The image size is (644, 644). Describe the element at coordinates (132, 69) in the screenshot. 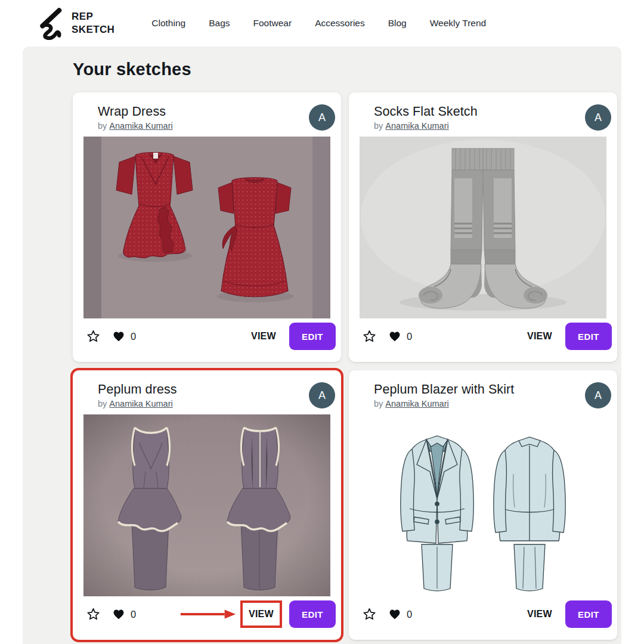

I see `page-title: Your sketches` at that location.